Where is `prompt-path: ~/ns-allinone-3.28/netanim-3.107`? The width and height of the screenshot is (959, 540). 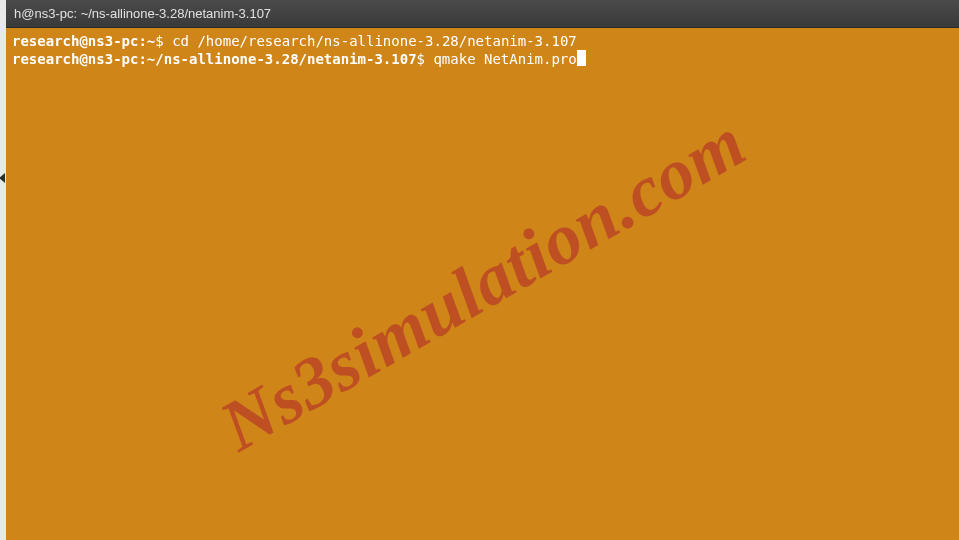 prompt-path: ~/ns-allinone-3.28/netanim-3.107 is located at coordinates (282, 59).